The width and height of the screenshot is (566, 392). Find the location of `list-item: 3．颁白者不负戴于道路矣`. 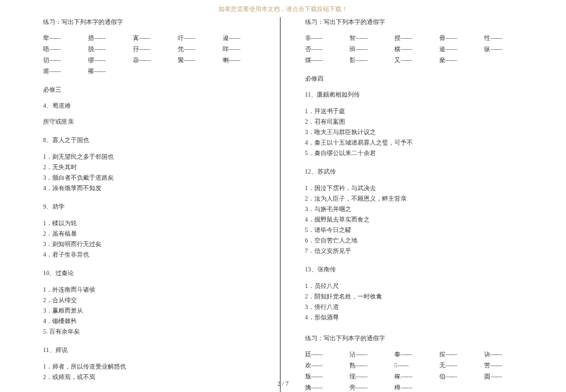

list-item: 3．颁白者不负戴于道路矣 is located at coordinates (155, 177).